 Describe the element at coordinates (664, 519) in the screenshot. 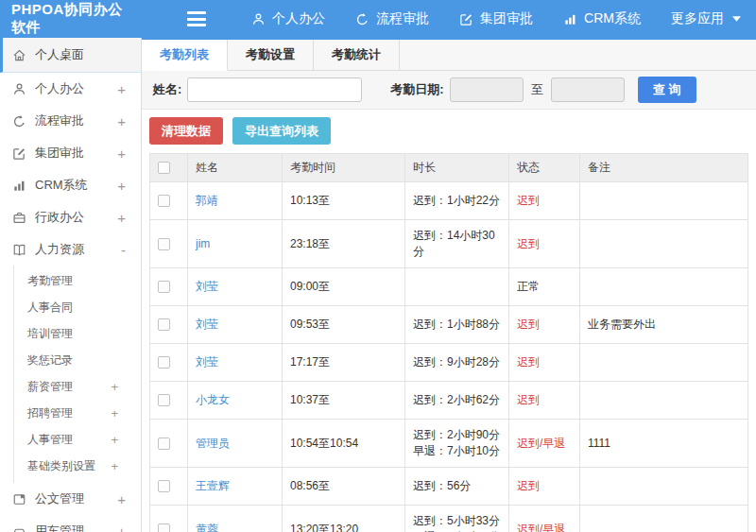

I see `note-cell` at that location.